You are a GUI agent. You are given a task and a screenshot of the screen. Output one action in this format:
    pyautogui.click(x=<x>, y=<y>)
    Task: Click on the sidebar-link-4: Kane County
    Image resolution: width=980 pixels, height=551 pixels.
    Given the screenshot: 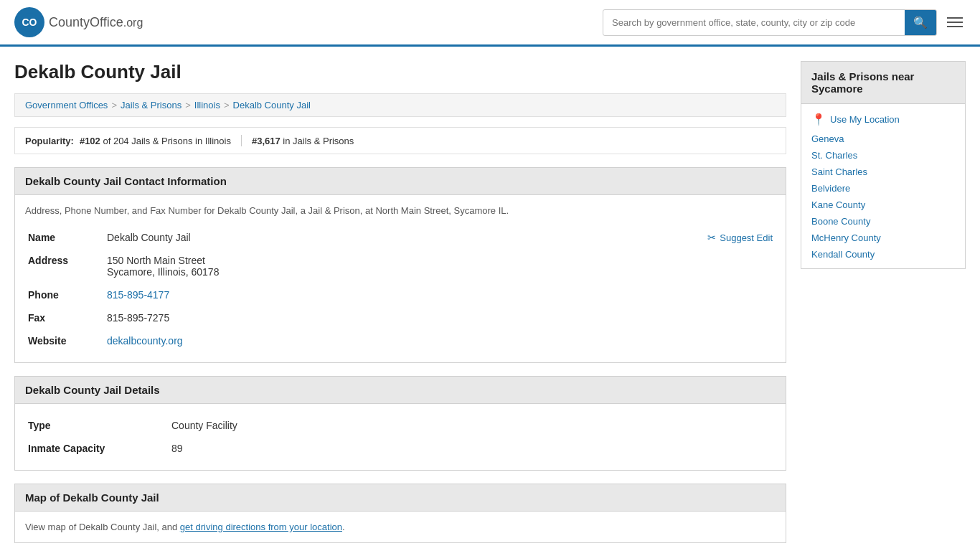 What is the action you would take?
    pyautogui.click(x=883, y=205)
    